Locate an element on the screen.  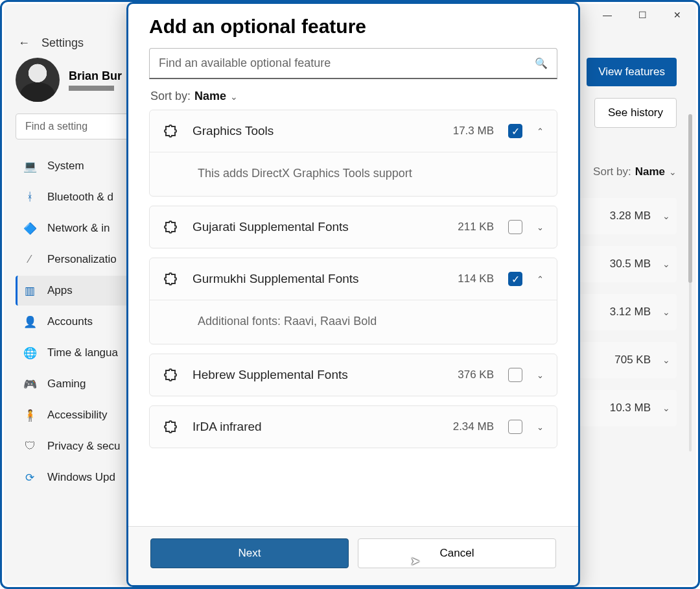
sidebar-item-label: Time & langua is located at coordinates (83, 353).